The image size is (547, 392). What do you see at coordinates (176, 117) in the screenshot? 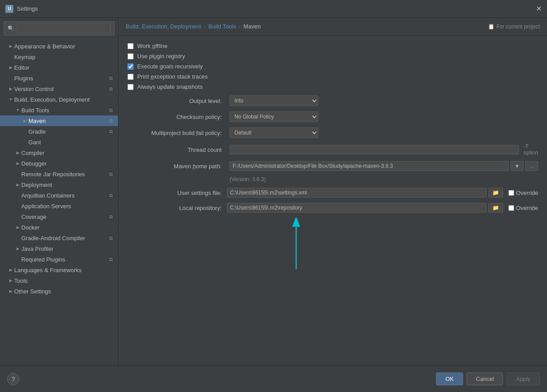
I see `checksum-policy-label: Checksum policy:` at bounding box center [176, 117].